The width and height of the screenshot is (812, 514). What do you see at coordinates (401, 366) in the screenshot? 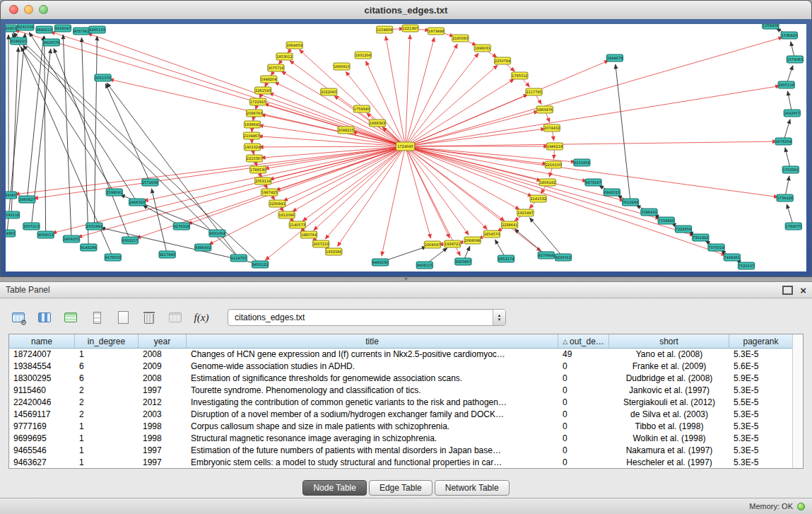
I see `table-row: 1938455462009Genome-wide association stu…` at bounding box center [401, 366].